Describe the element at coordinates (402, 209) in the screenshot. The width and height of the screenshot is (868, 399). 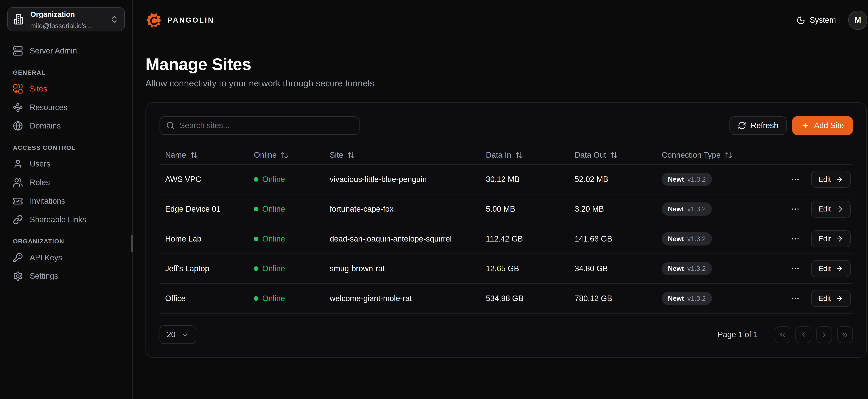
I see `cell-site: fortunate-cape-fox` at that location.